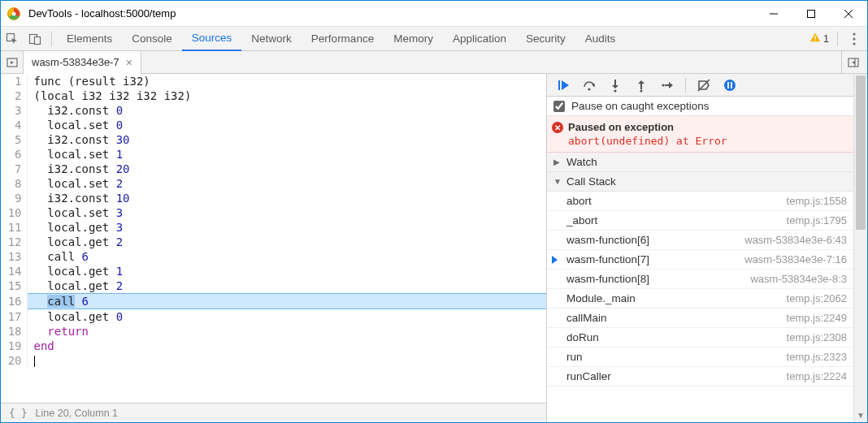  What do you see at coordinates (286, 360) in the screenshot?
I see `code-line` at bounding box center [286, 360].